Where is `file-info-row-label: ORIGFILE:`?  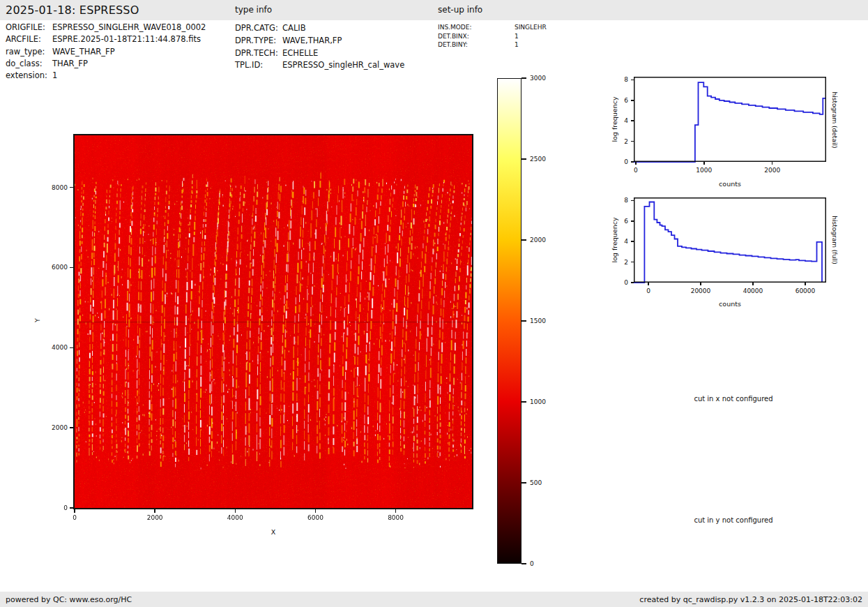 file-info-row-label: ORIGFILE: is located at coordinates (29, 28).